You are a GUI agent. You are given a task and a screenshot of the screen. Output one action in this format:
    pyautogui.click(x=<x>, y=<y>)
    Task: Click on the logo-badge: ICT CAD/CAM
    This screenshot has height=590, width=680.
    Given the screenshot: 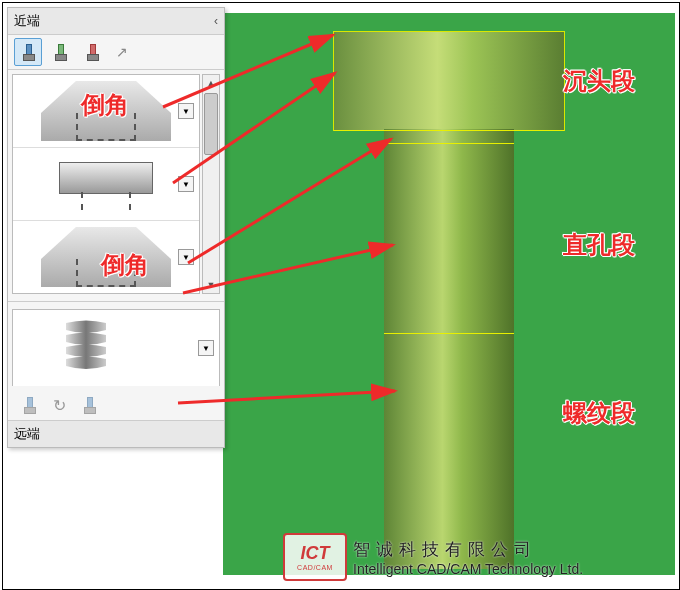 What is the action you would take?
    pyautogui.click(x=315, y=557)
    